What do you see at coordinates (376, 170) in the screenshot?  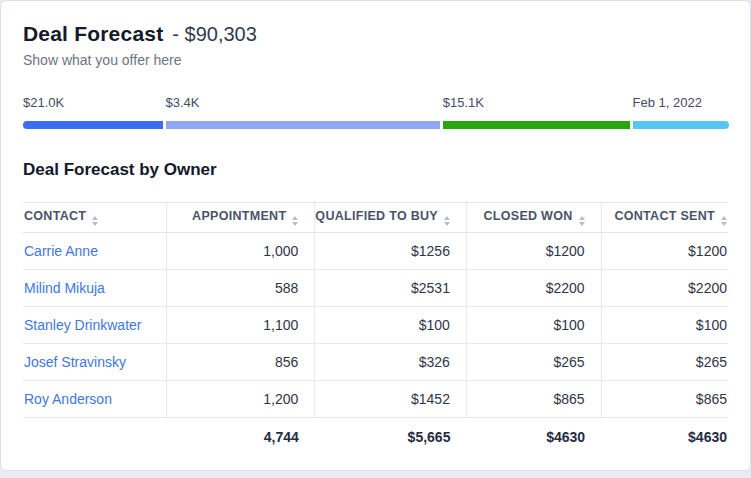 I see `table-title: Deal Forecast by Owner` at bounding box center [376, 170].